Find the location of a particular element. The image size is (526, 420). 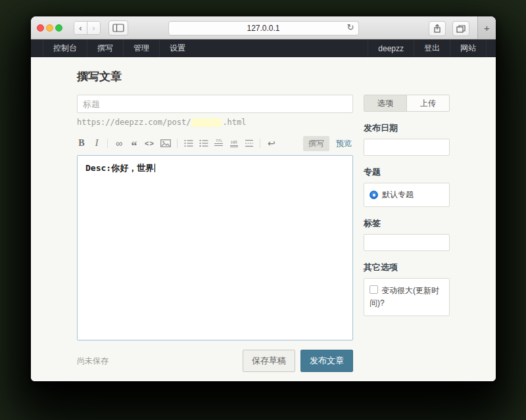

forward-button: › is located at coordinates (93, 28).